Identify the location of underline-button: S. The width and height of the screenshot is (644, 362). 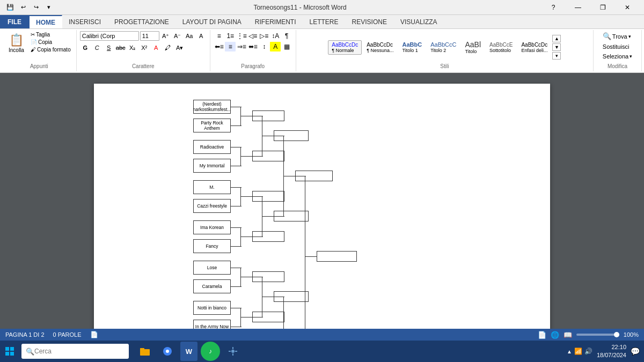
(109, 48).